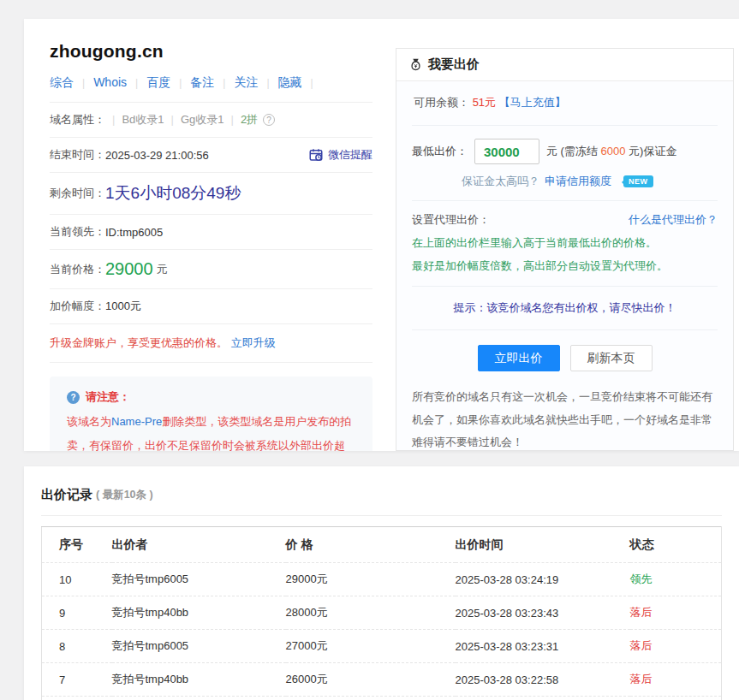 This screenshot has height=700, width=739. What do you see at coordinates (110, 82) in the screenshot?
I see `domain-nav-link: Whois` at bounding box center [110, 82].